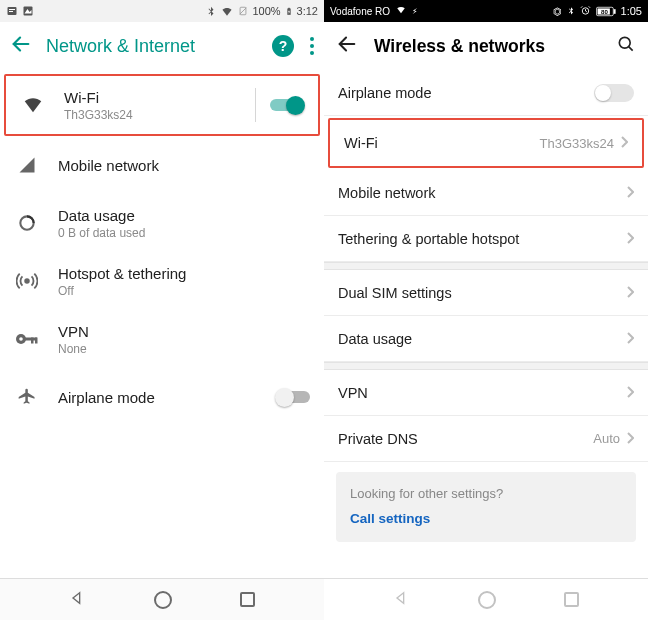 Image resolution: width=648 pixels, height=620 pixels. What do you see at coordinates (184, 274) in the screenshot?
I see `row-label: Hotspot & tethering` at bounding box center [184, 274].